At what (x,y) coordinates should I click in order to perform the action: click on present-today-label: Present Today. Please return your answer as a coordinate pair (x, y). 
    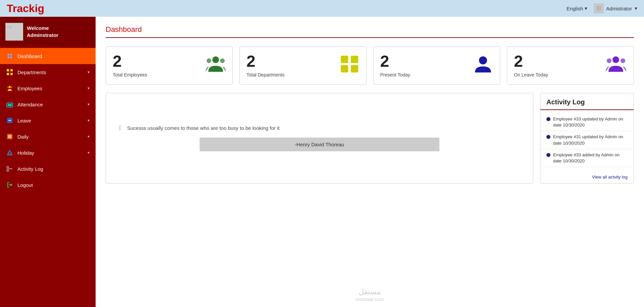
    Looking at the image, I should click on (395, 75).